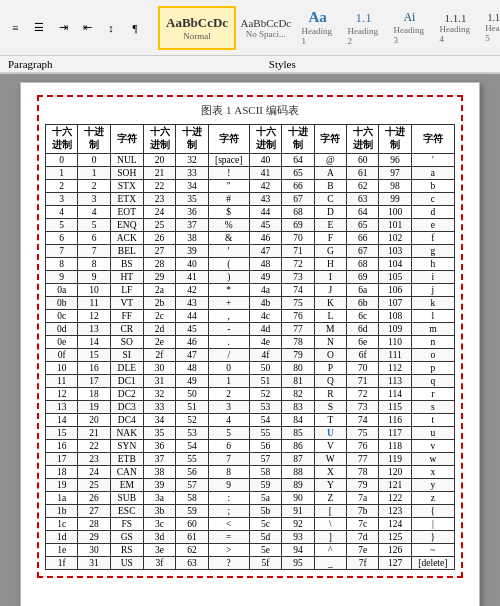 This screenshot has height=606, width=500. What do you see at coordinates (111, 28) in the screenshot?
I see `sort-btn: ↕` at bounding box center [111, 28].